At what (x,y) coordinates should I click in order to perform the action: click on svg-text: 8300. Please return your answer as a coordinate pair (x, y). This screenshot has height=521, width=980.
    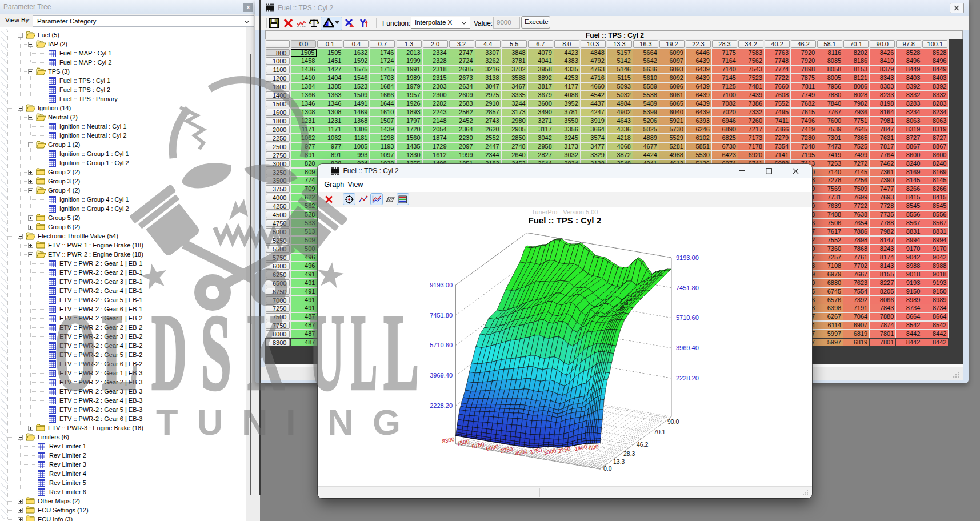
    Looking at the image, I should click on (448, 440).